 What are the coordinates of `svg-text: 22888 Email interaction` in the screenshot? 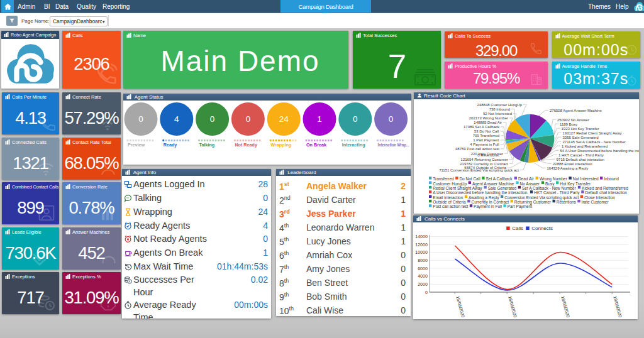 It's located at (572, 164).